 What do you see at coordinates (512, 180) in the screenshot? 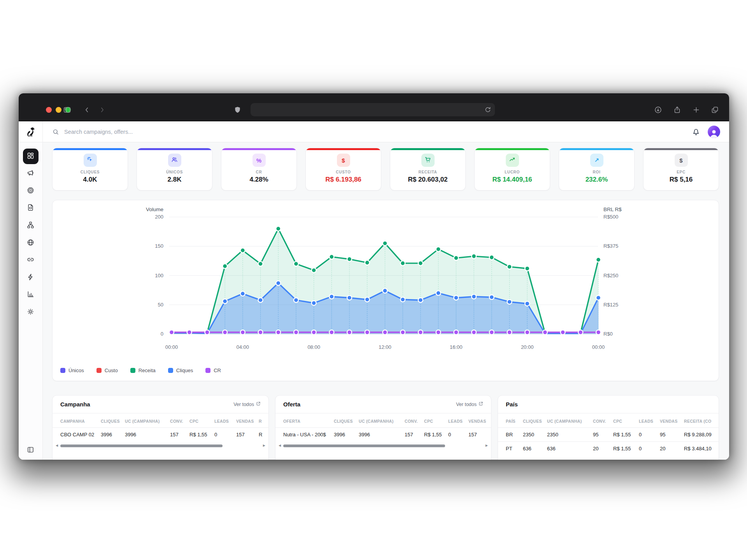
I see `kpi-value: R$ 14.409,16` at bounding box center [512, 180].